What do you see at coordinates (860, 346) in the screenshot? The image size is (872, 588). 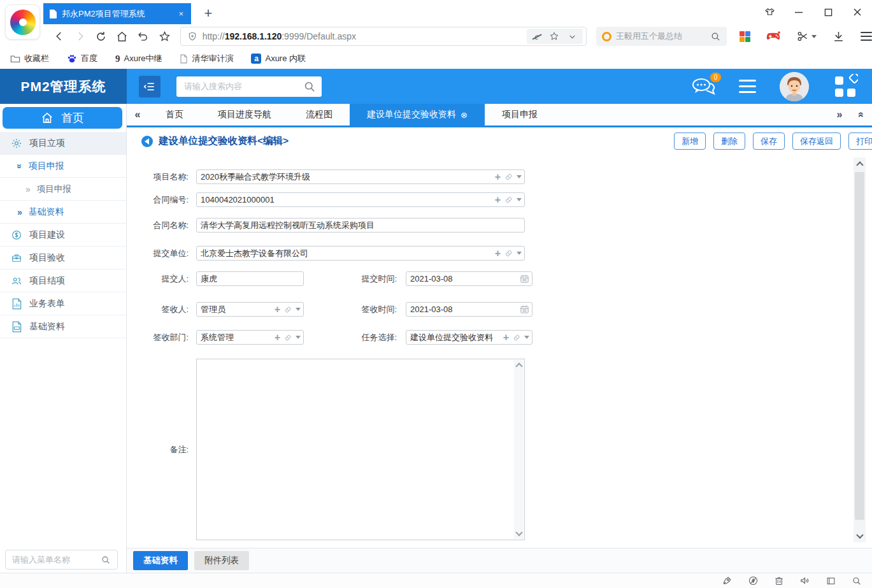 I see `scrollbar-thumb` at bounding box center [860, 346].